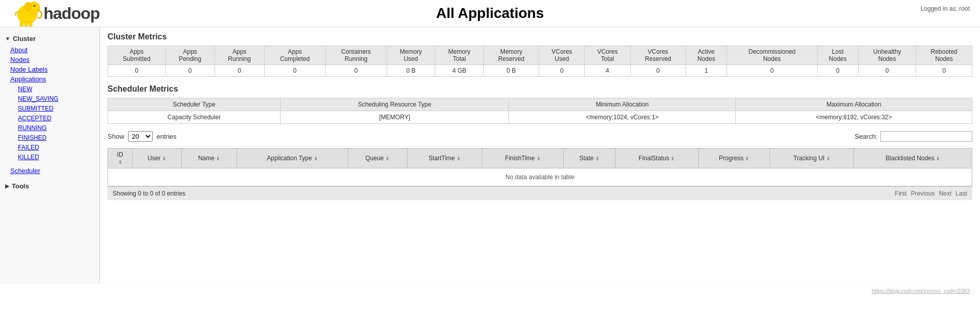 This screenshot has width=980, height=321. Describe the element at coordinates (137, 55) in the screenshot. I see `metrics-header-0: AppsSubmitted` at that location.